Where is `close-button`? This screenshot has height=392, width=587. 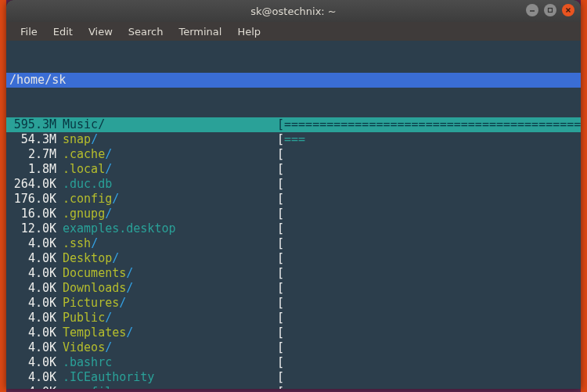 close-button is located at coordinates (568, 10).